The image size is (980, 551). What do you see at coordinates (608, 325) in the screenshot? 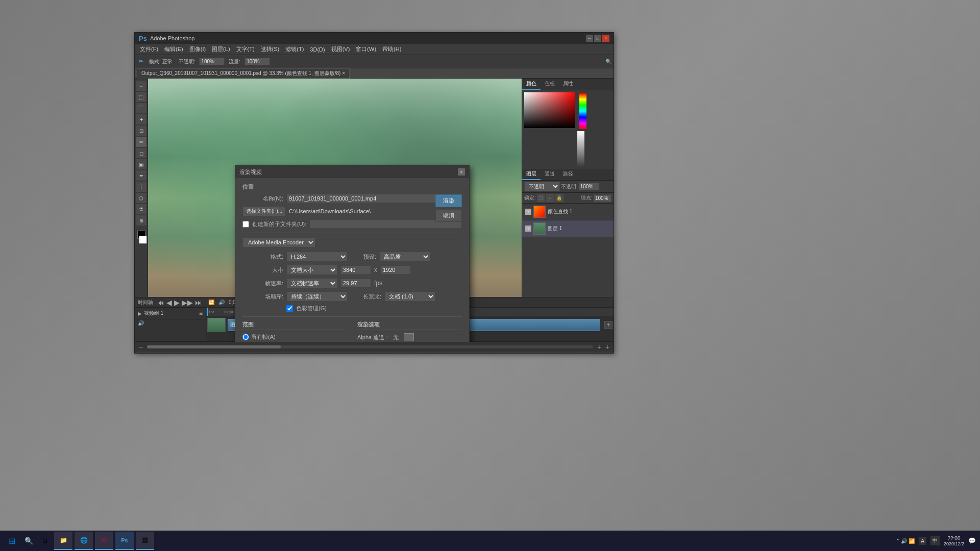
I see `add-track-button: +` at bounding box center [608, 325].